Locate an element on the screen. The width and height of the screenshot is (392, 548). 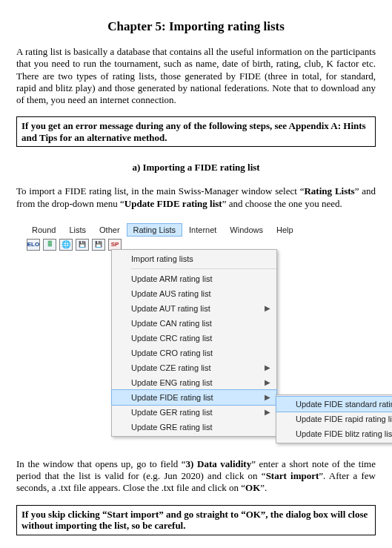
chapter-title: Chapter 5: Importing rating lists is located at coordinates (196, 27).